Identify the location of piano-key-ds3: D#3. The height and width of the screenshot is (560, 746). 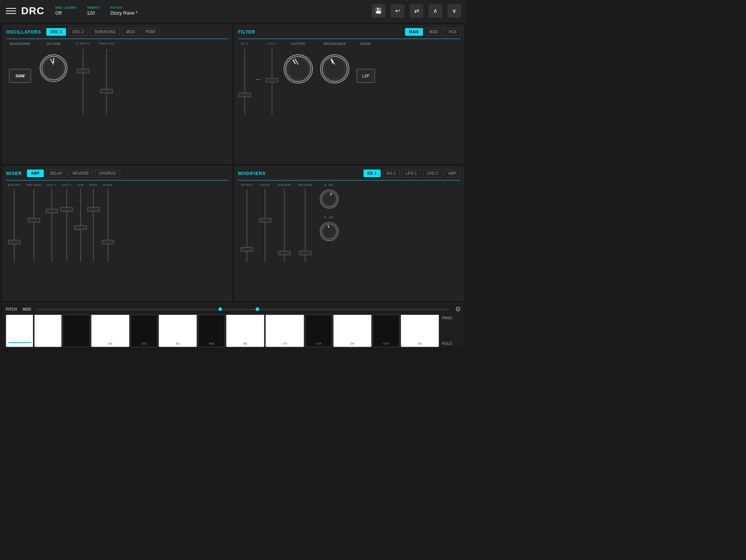
(386, 331).